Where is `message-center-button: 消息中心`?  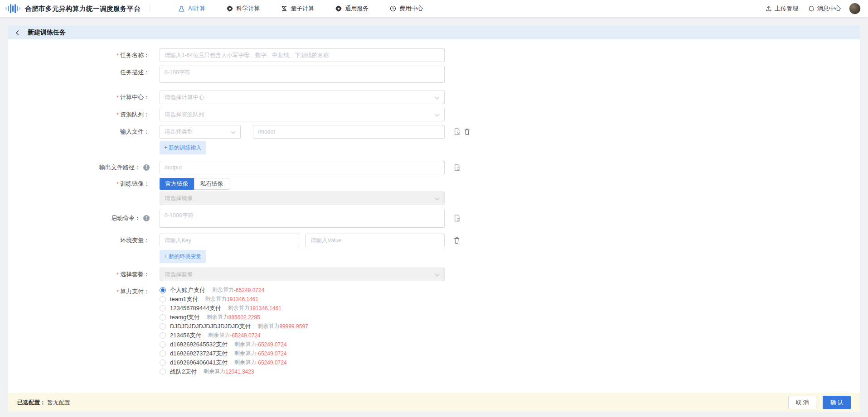 message-center-button: 消息中心 is located at coordinates (824, 9).